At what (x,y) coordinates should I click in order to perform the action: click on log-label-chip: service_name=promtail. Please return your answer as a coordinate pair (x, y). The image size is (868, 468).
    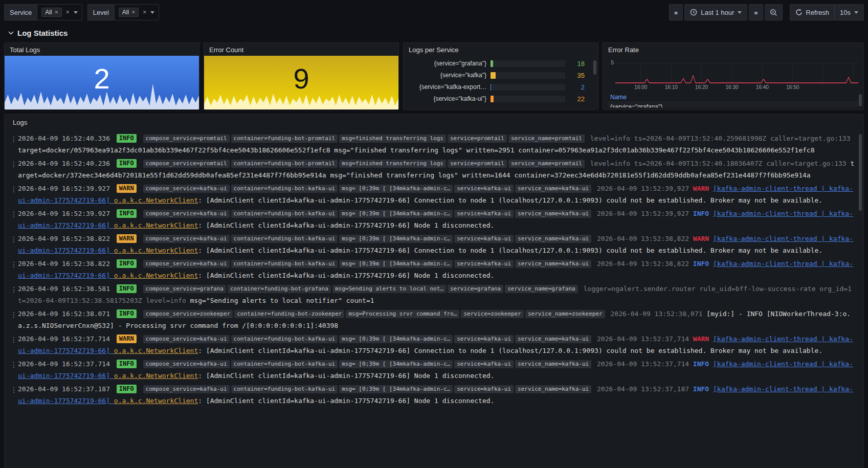
    Looking at the image, I should click on (546, 164).